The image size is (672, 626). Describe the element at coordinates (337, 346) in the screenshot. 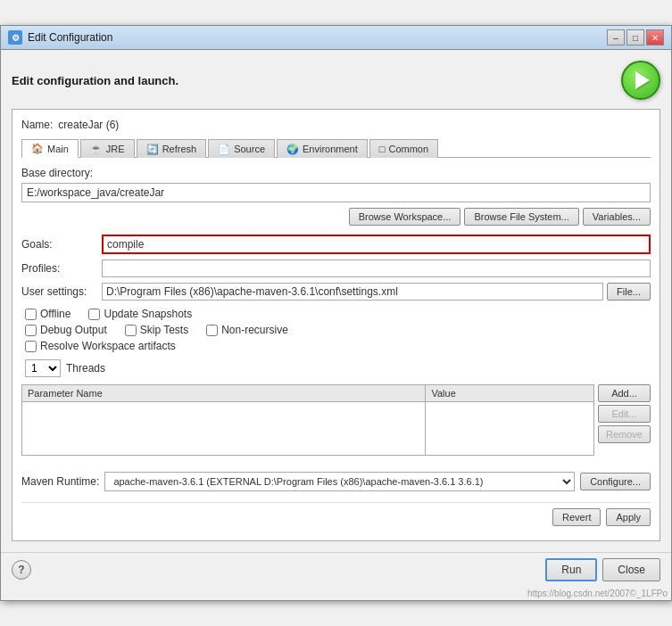

I see `checkbox-row-3: Resolve Workspace artifacts` at that location.